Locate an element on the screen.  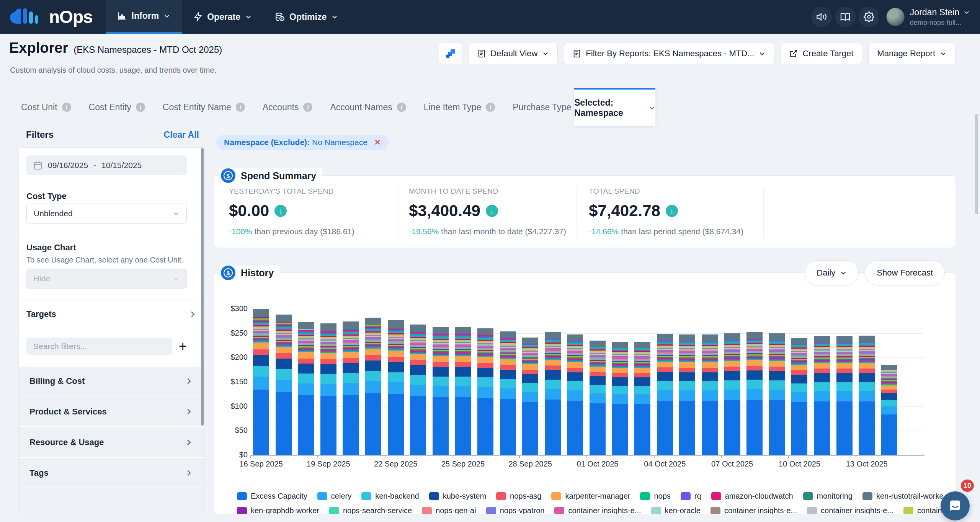
docs-button is located at coordinates (845, 17).